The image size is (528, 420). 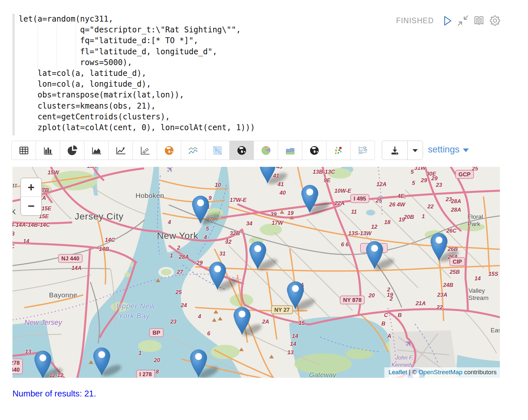 I want to click on map-label: Gateway, so click(x=323, y=374).